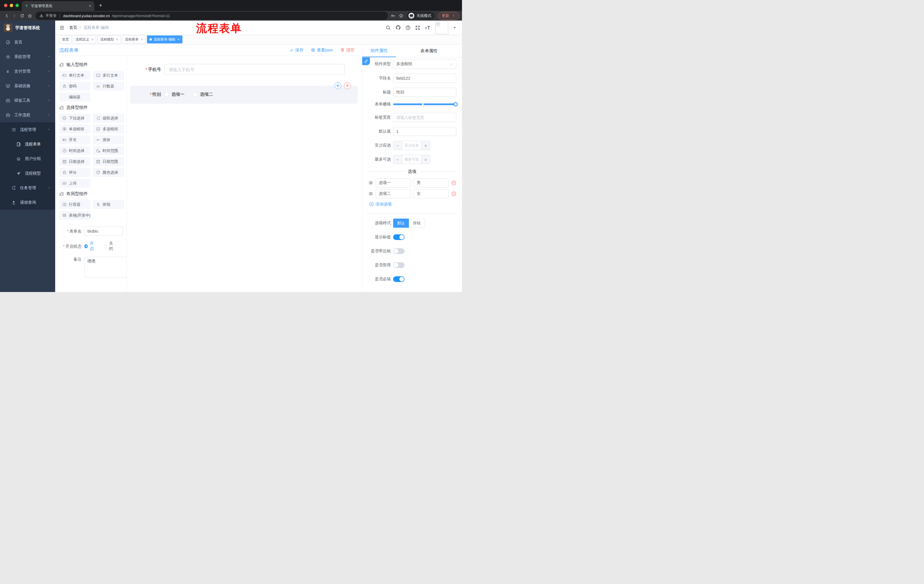  Describe the element at coordinates (104, 231) in the screenshot. I see `form-name-input` at that location.